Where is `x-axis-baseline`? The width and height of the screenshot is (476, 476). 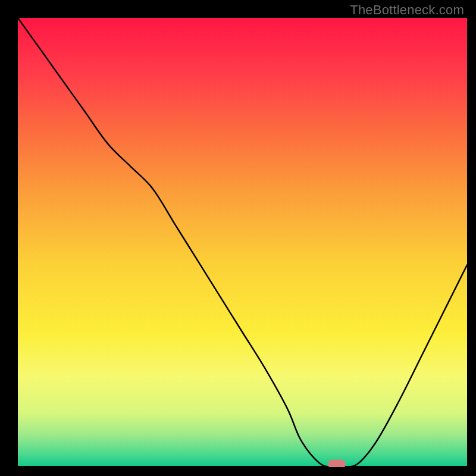 x-axis-baseline is located at coordinates (243, 466).